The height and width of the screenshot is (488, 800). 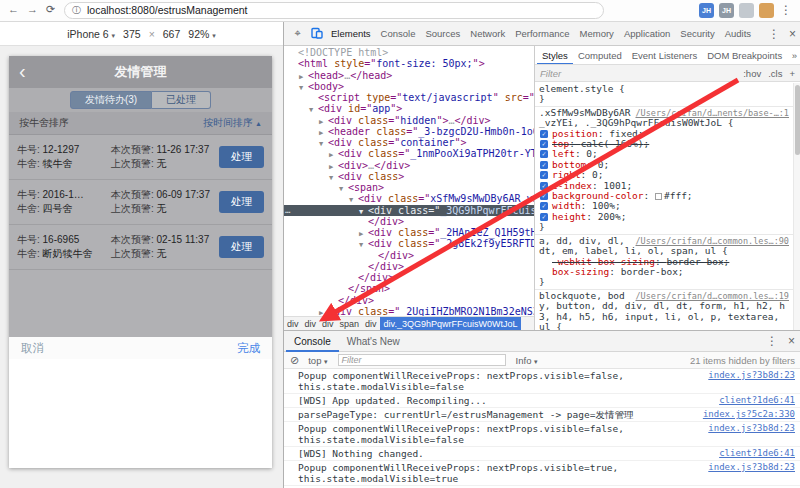 I want to click on browser-menu-icon: ⋮, so click(x=786, y=10).